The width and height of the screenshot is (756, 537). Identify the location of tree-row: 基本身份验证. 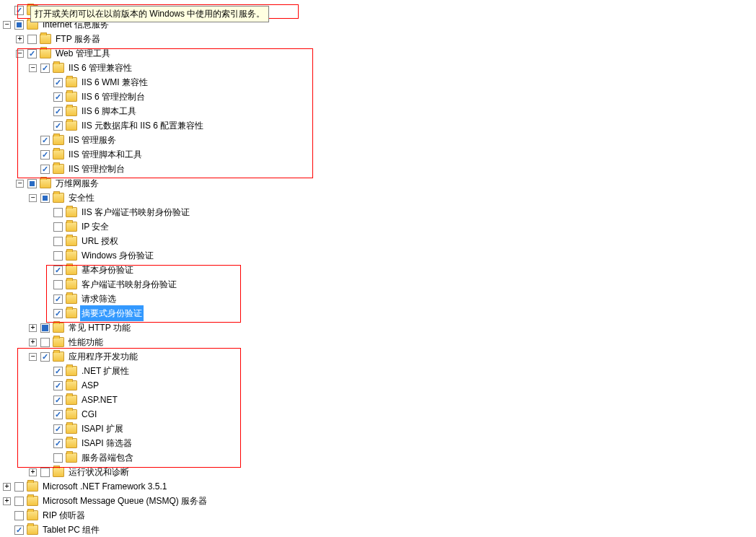
(378, 270).